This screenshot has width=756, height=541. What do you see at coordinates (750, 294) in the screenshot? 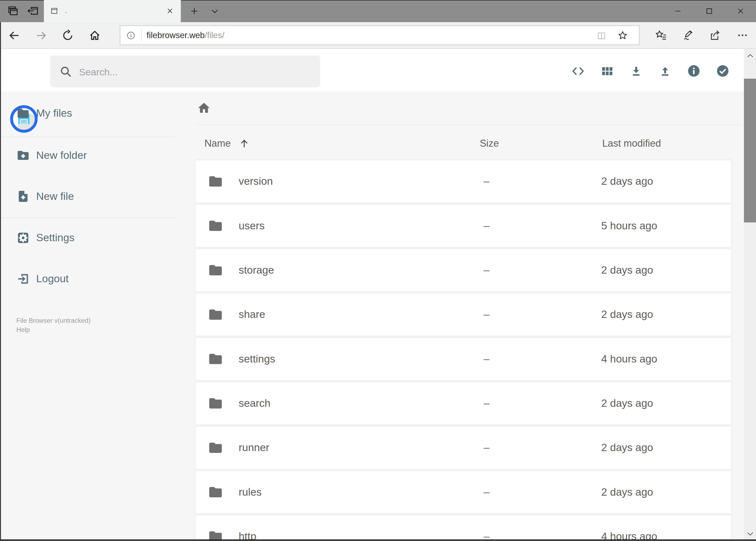
I see `vertical-scrollbar` at bounding box center [750, 294].